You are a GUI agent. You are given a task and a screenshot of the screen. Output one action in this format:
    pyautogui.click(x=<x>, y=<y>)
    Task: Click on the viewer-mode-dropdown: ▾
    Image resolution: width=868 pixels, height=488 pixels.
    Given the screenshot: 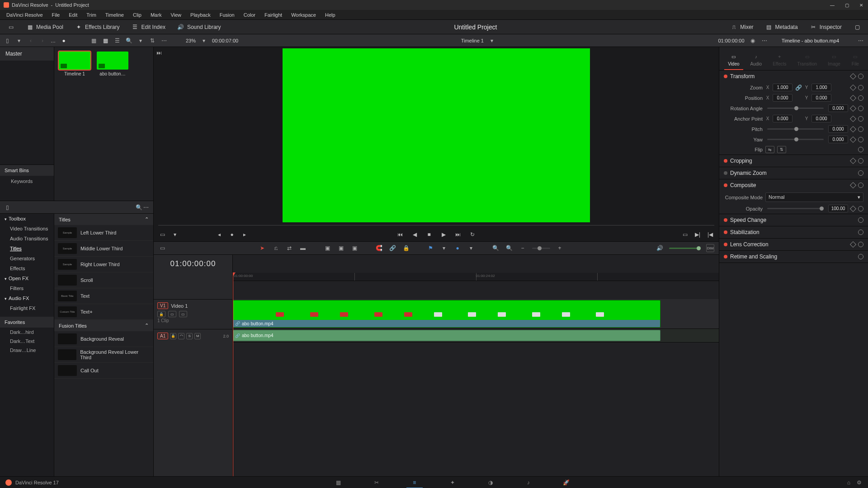 What is the action you would take?
    pyautogui.click(x=175, y=235)
    